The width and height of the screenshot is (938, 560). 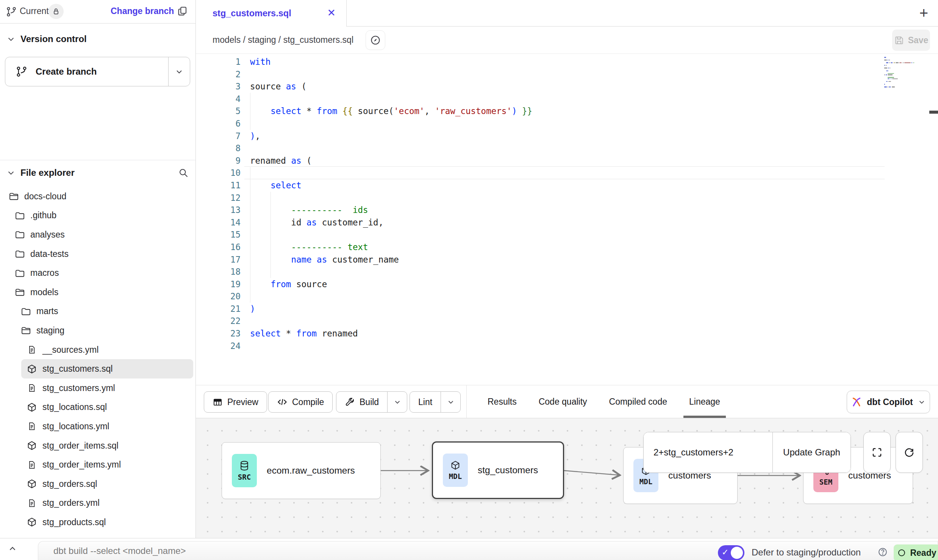 I want to click on code-line: renamed as (, so click(x=586, y=161).